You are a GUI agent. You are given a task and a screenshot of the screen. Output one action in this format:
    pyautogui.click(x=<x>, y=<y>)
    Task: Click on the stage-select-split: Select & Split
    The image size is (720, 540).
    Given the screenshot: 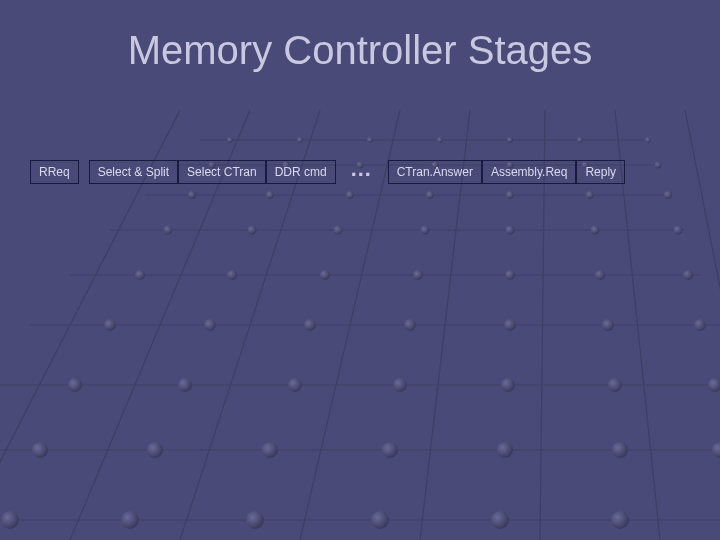 What is the action you would take?
    pyautogui.click(x=134, y=172)
    